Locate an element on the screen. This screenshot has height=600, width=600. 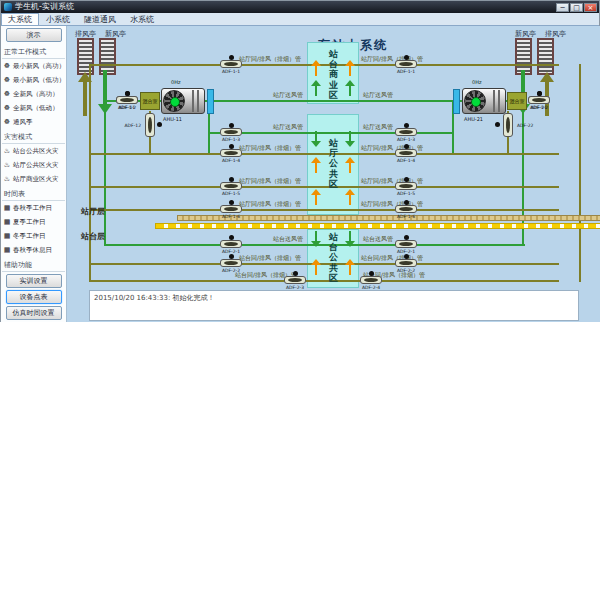
damper-vertical: ADF-12 is located at coordinates (150, 125).